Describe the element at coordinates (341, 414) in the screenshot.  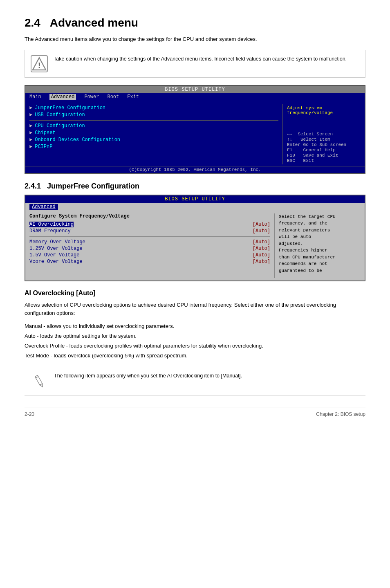
I see `footer-chapter: Chapter 2: BIOS setup` at that location.